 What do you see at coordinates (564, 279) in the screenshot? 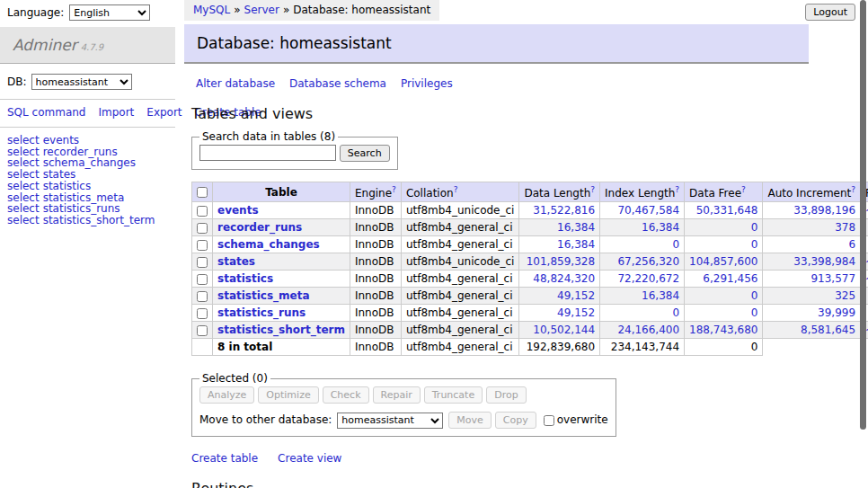
I see `cell-data-length-link: 48,824,320` at bounding box center [564, 279].